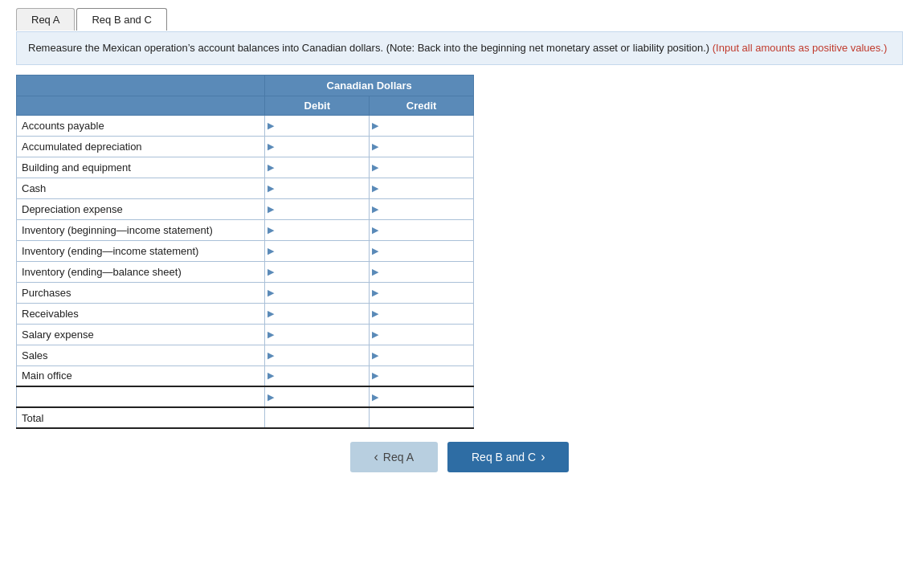  What do you see at coordinates (321, 334) in the screenshot?
I see `debit-input-salary-expense` at bounding box center [321, 334].